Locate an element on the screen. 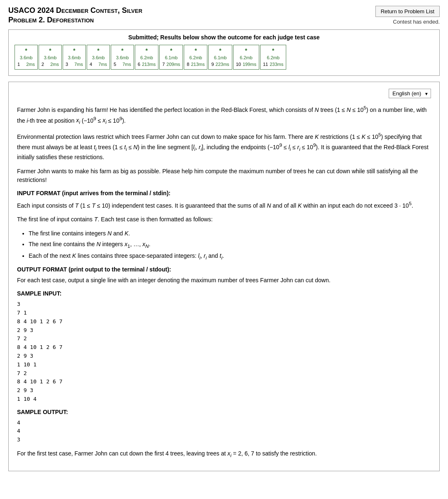 This screenshot has width=448, height=499. test-case-num: 4 is located at coordinates (91, 65).